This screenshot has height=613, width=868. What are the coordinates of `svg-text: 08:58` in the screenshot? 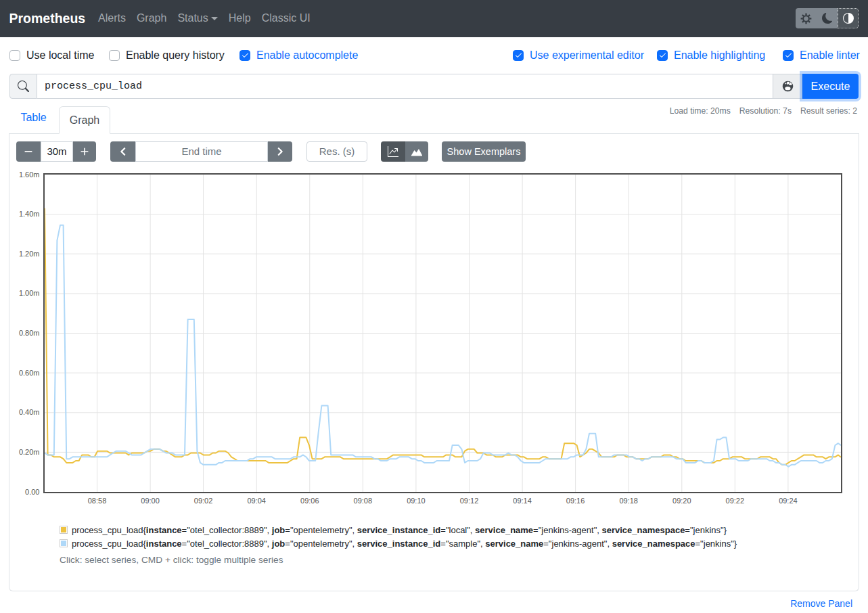 It's located at (97, 501).